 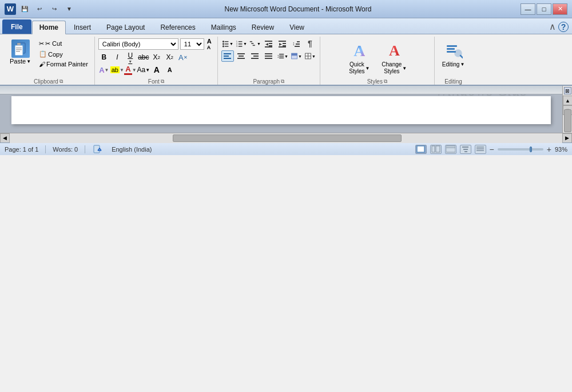 I want to click on vertical-scrollbar: ⊠ ▲ ▼ ▲ ▼, so click(x=567, y=109).